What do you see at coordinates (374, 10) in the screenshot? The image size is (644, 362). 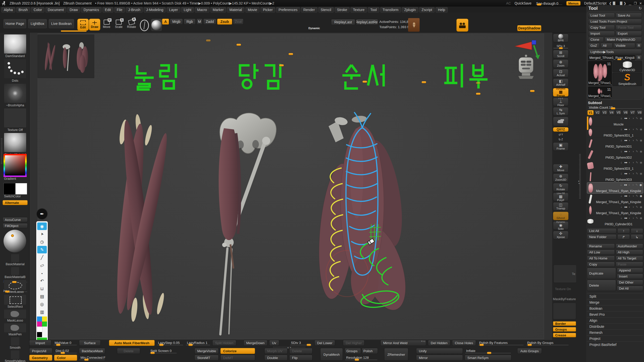 I see `menu-item: Tool` at bounding box center [374, 10].